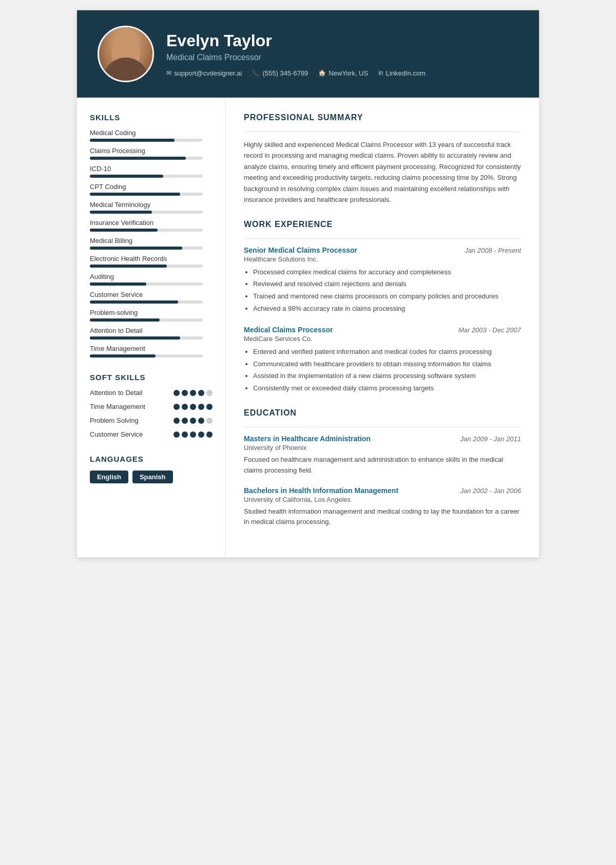 This screenshot has height=865, width=616. Describe the element at coordinates (151, 377) in the screenshot. I see `soft-skills-title: SOFT SKILLS` at that location.